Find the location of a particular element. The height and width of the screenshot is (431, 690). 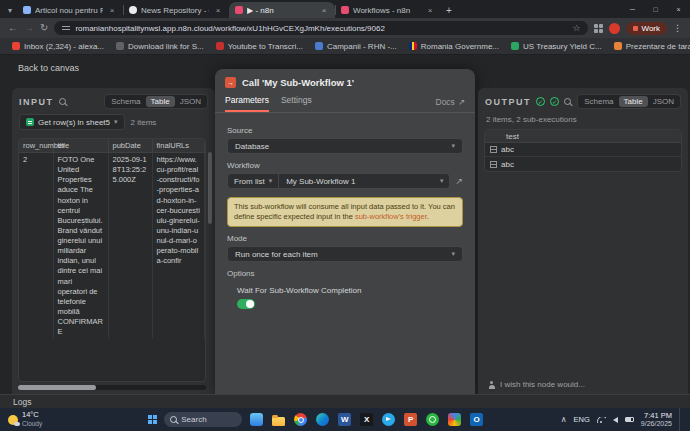

wait-completion-toggle is located at coordinates (246, 304).